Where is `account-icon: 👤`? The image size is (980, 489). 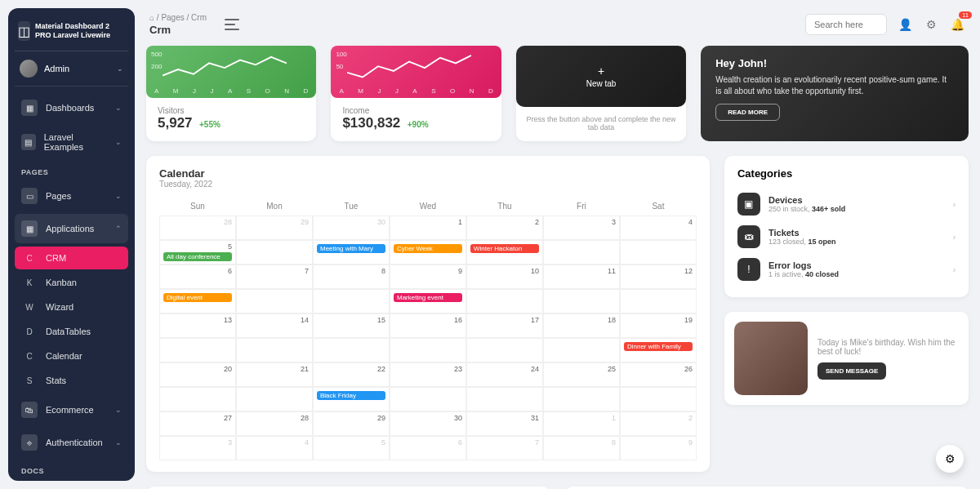
account-icon: 👤 is located at coordinates (905, 24).